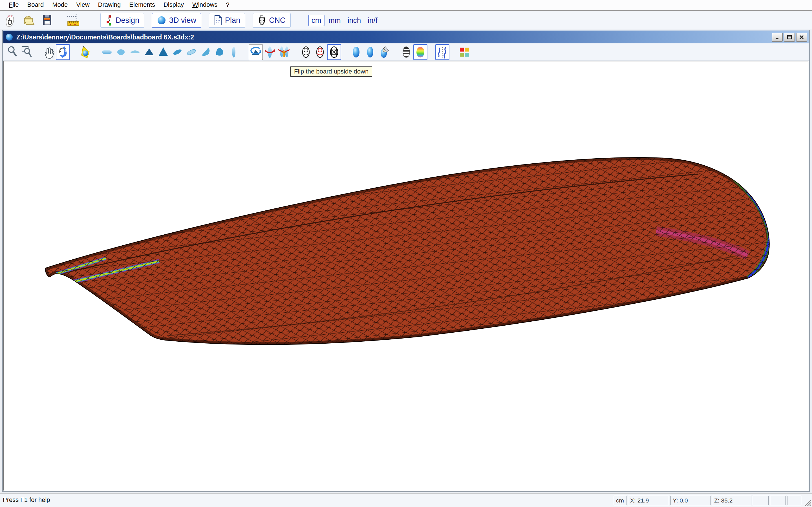 The height and width of the screenshot is (507, 812). What do you see at coordinates (10, 20) in the screenshot?
I see `select-board-icon` at bounding box center [10, 20].